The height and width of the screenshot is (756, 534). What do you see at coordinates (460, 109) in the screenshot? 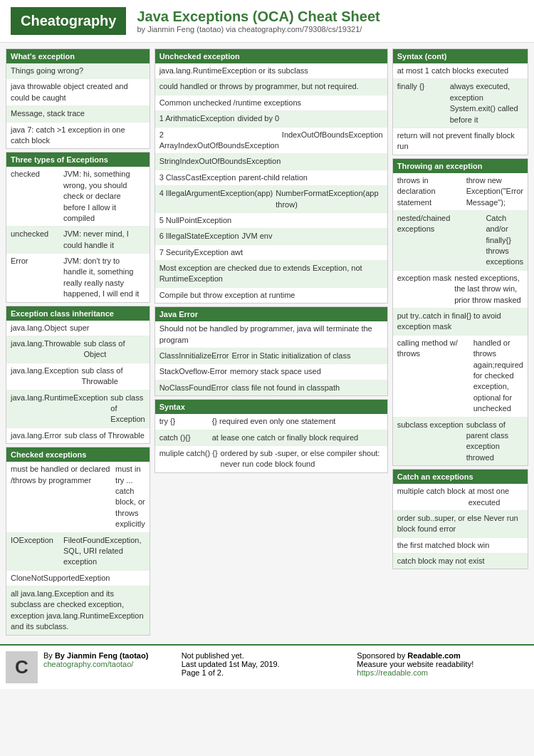
I see `syntax-cont-body: at most 1 catch blocks executed finally …` at bounding box center [460, 109].